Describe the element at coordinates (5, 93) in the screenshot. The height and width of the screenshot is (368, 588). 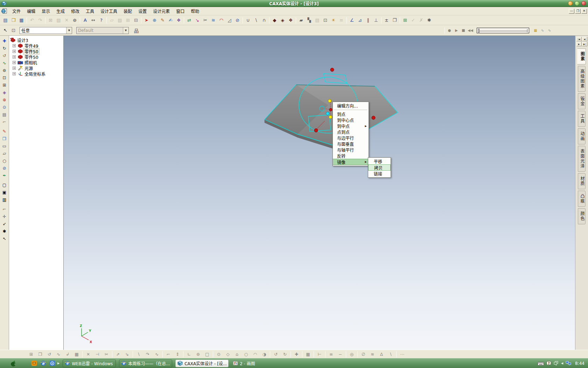
I see `view-orient-icon: ◈` at that location.